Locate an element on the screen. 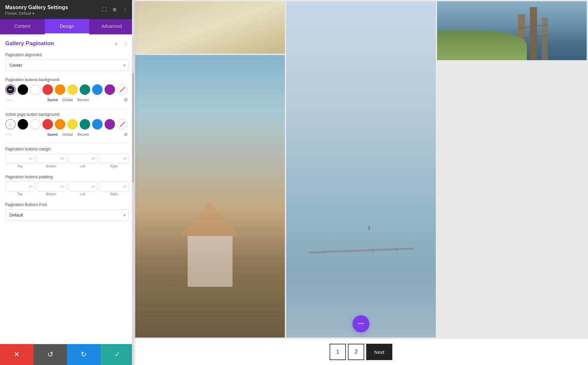 The image size is (588, 365). margin-right-input is located at coordinates (114, 159).